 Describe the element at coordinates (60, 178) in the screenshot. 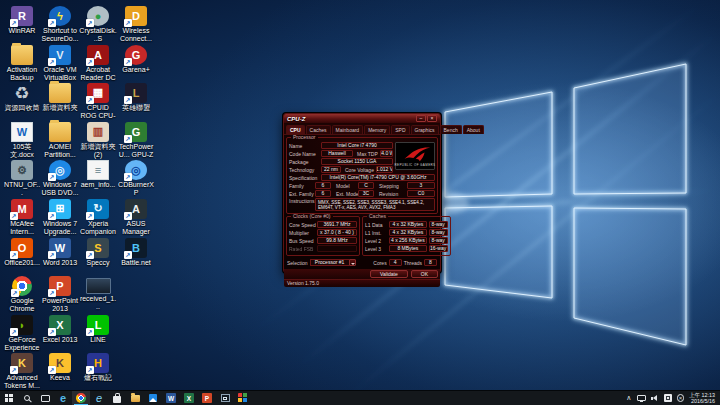

I see `desktop-icon-win7-usb-dvd: ◎↗Windows 7 USB DVD...` at that location.